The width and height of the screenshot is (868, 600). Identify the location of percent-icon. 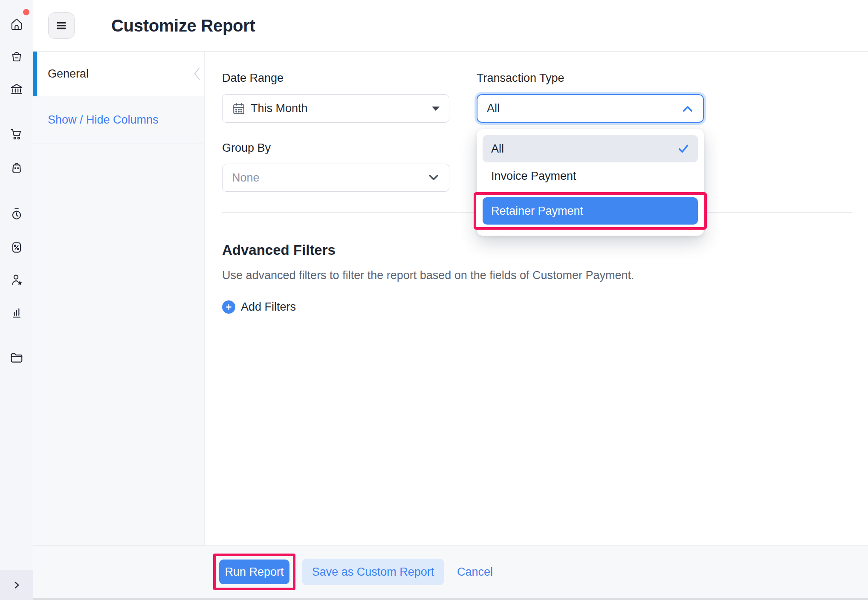
(17, 247).